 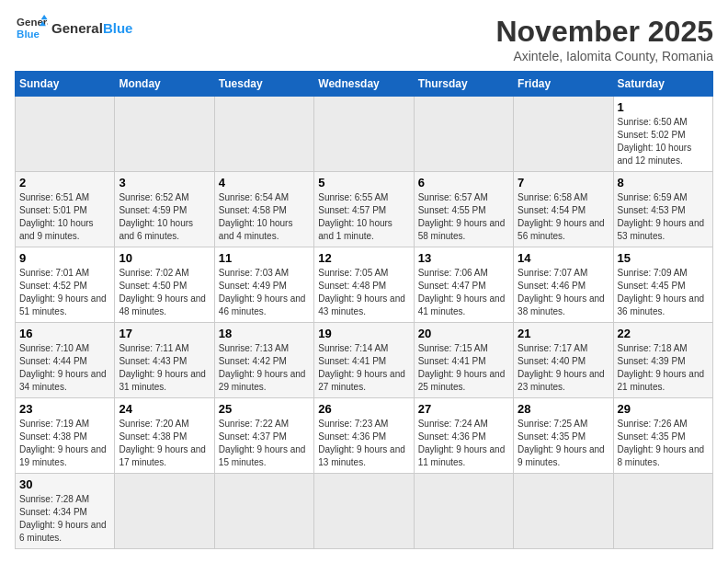 I want to click on week-row-0: 1Sunrise: 6:50 AM Sunset: 5:02 PM Daylig…, so click(x=364, y=134).